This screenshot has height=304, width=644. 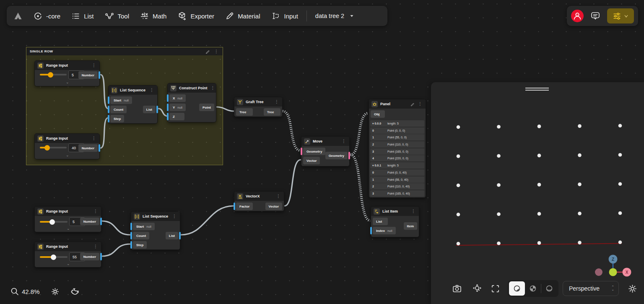 What do you see at coordinates (577, 16) in the screenshot?
I see `user-avatar` at bounding box center [577, 16].